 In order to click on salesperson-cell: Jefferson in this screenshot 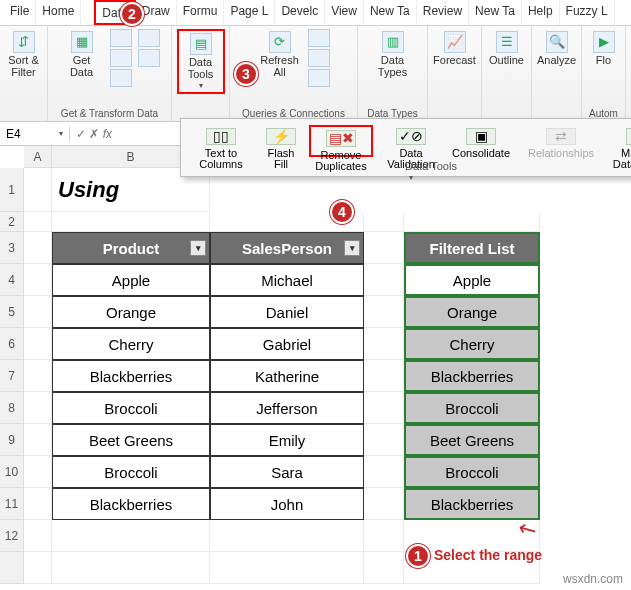, I will do `click(287, 408)`.